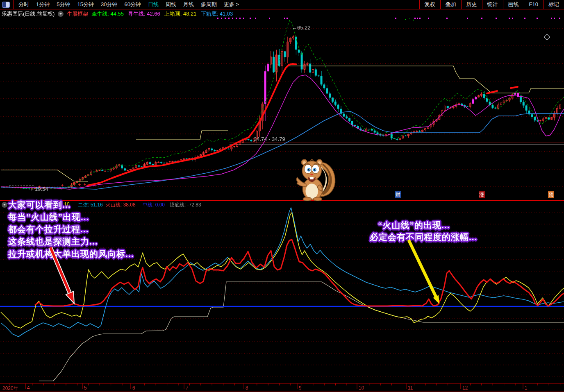  Describe the element at coordinates (247, 388) in the screenshot. I see `axis-month-label: 8` at that location.